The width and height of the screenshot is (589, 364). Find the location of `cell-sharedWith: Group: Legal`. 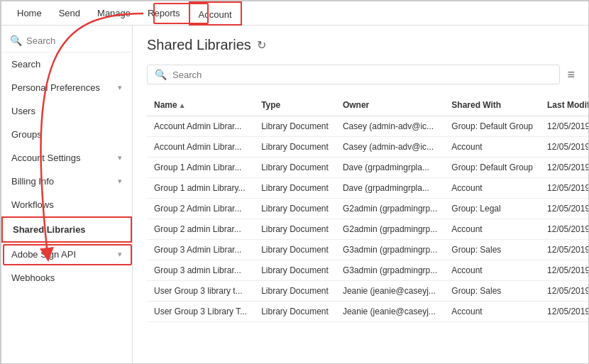

cell-sharedWith: Group: Legal is located at coordinates (492, 209).